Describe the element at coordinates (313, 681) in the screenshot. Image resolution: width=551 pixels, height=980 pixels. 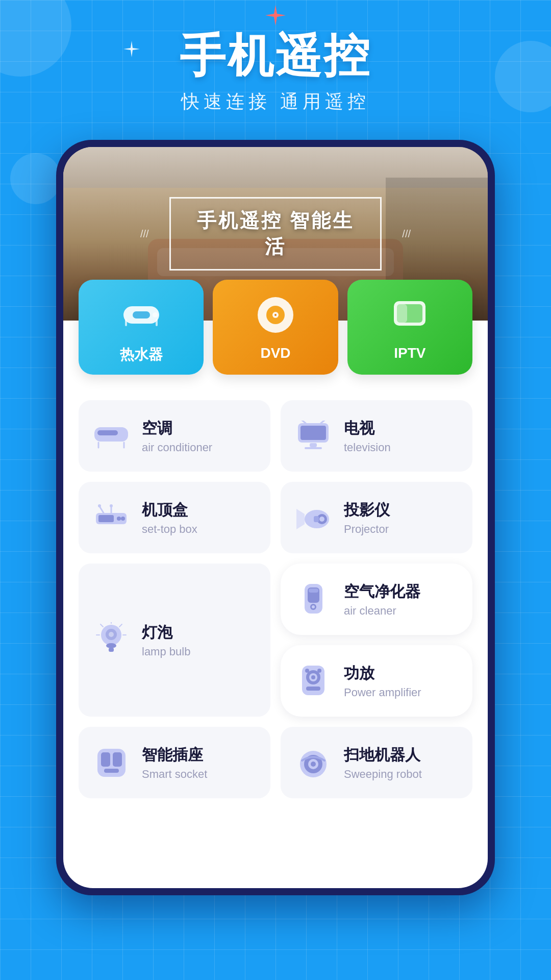
I see `power-amplifier-icon-wrap` at that location.